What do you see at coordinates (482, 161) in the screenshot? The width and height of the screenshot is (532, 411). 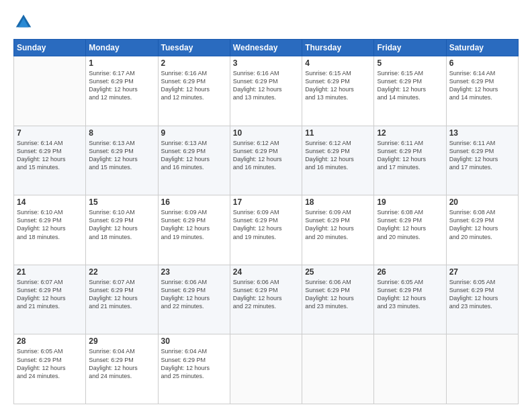 I see `calendar-cell: 13Sunrise: 6:11 AM Sunset: 6:29 PM Dayli…` at bounding box center [482, 161].